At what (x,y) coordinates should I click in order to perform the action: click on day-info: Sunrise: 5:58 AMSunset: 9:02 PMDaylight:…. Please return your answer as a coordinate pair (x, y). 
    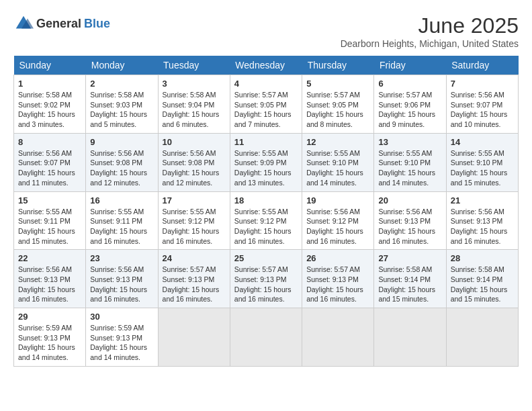
    Looking at the image, I should click on (47, 109).